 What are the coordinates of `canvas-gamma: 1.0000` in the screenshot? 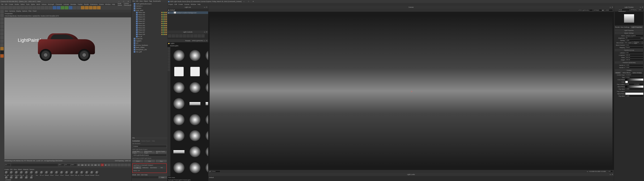 It's located at (608, 10).